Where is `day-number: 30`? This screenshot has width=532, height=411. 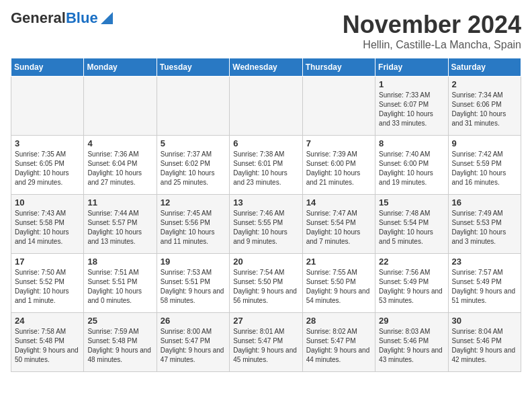
day-number: 30 is located at coordinates (485, 321).